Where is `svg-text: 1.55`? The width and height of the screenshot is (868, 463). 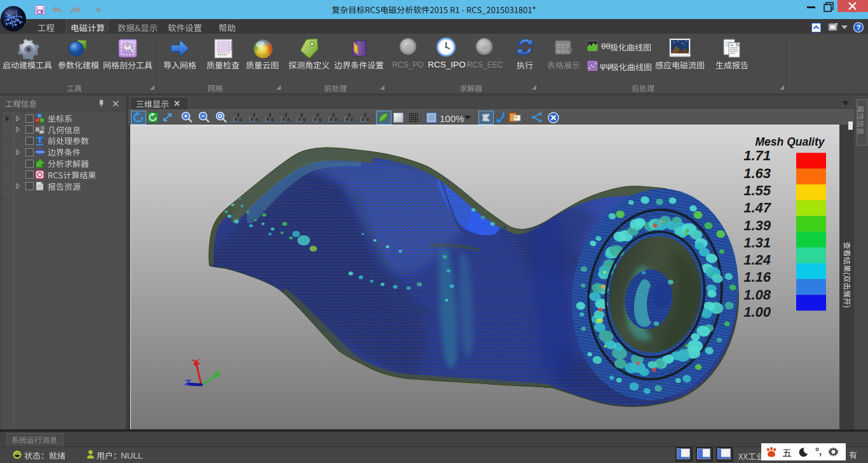 svg-text: 1.55 is located at coordinates (757, 191).